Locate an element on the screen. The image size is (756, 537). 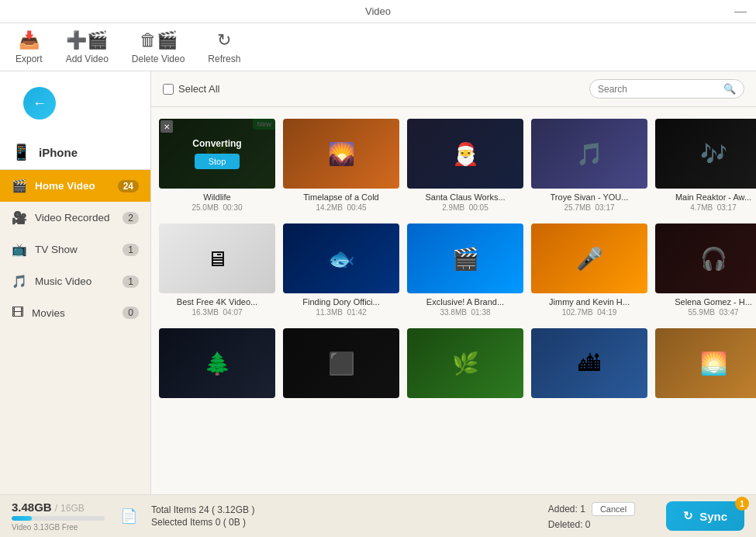
refresh-button: ↻ Refresh is located at coordinates (224, 47).